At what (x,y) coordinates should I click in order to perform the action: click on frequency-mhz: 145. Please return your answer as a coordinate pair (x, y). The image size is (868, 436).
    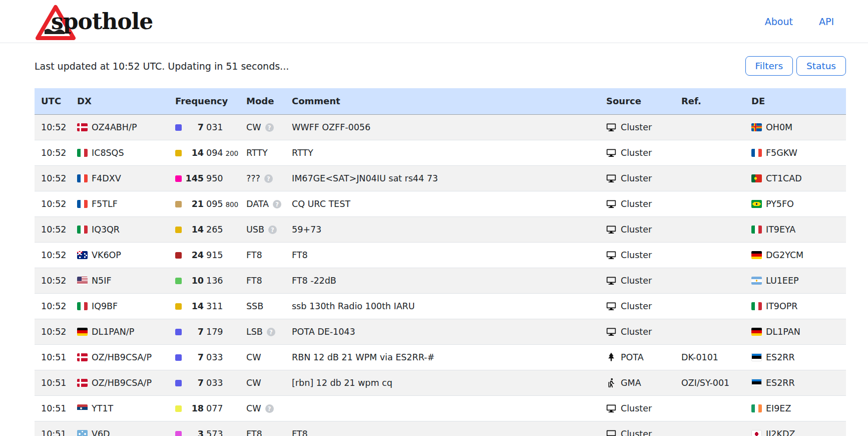
    Looking at the image, I should click on (193, 178).